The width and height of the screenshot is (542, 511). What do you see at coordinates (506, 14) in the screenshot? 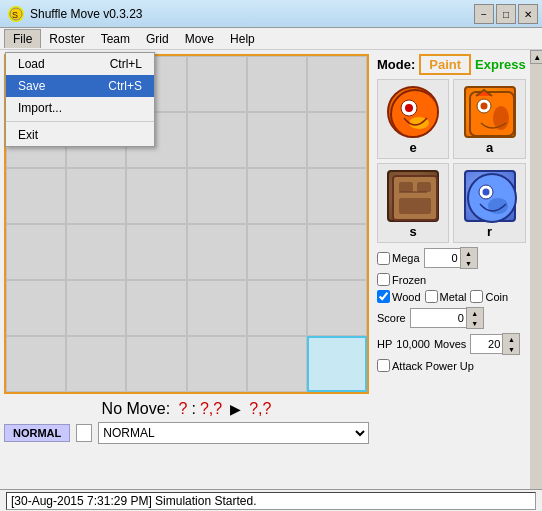
I see `maximize-button: □` at bounding box center [506, 14].